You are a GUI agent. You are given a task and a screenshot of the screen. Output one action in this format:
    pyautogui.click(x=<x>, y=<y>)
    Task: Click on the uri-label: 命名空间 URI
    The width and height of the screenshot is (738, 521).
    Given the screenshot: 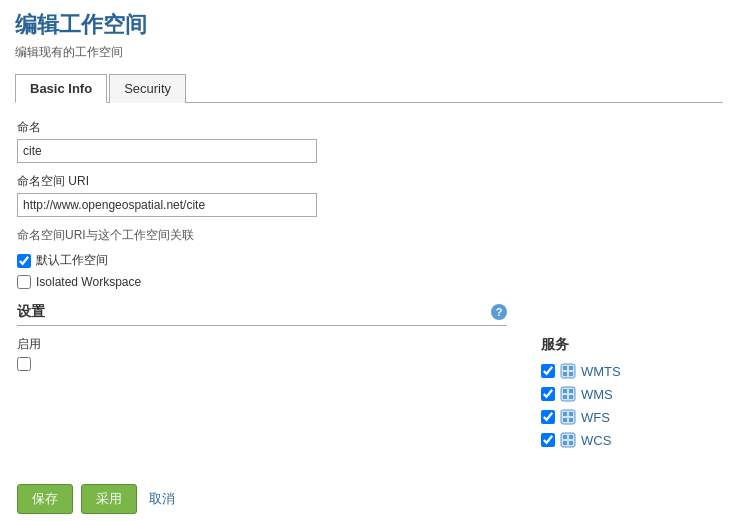 What is the action you would take?
    pyautogui.click(x=369, y=182)
    